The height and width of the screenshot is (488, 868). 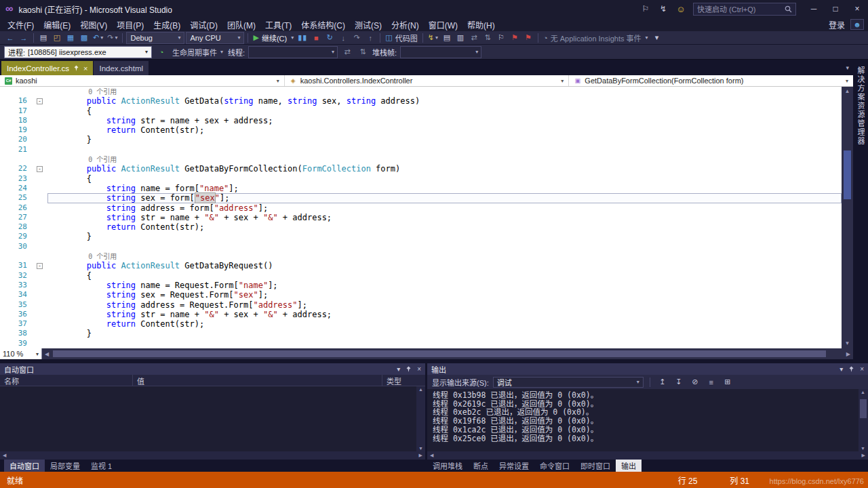 What do you see at coordinates (84, 38) in the screenshot?
I see `save-all-icon: ▩` at bounding box center [84, 38].